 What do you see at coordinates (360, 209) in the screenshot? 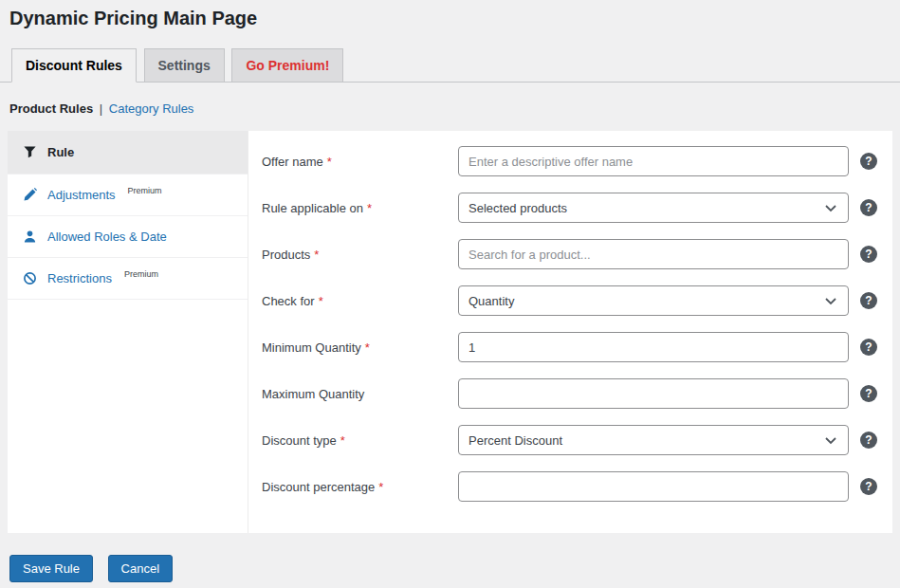
I see `field-label: Rule applicable on*` at bounding box center [360, 209].